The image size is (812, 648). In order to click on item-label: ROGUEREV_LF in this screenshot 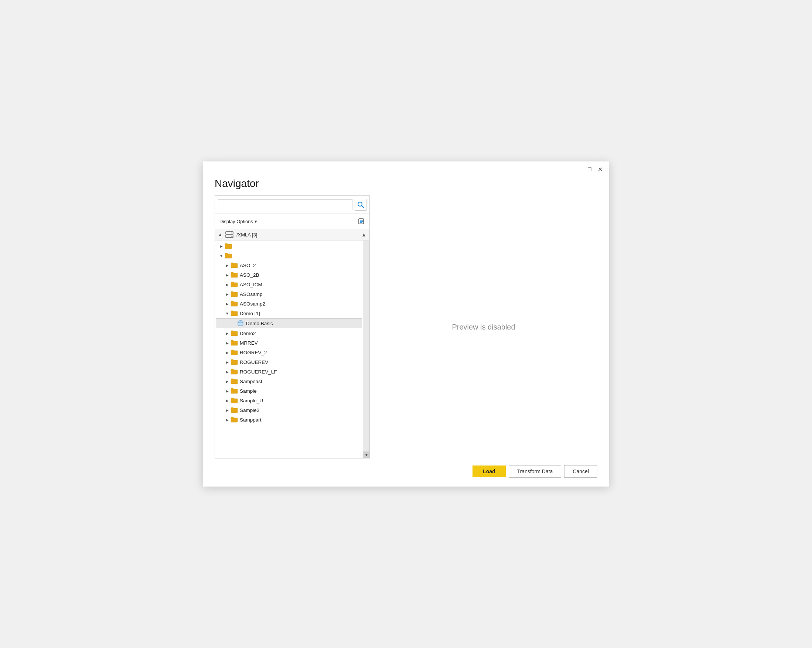, I will do `click(258, 372)`.